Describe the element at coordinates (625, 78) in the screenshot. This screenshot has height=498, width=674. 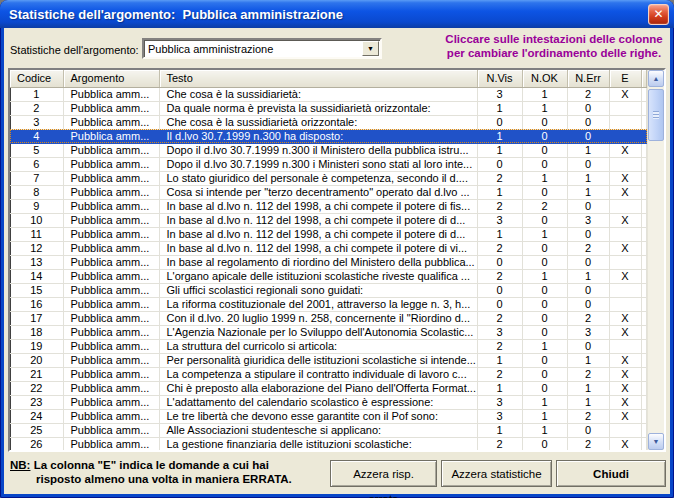
I see `column-header-e: E` at that location.